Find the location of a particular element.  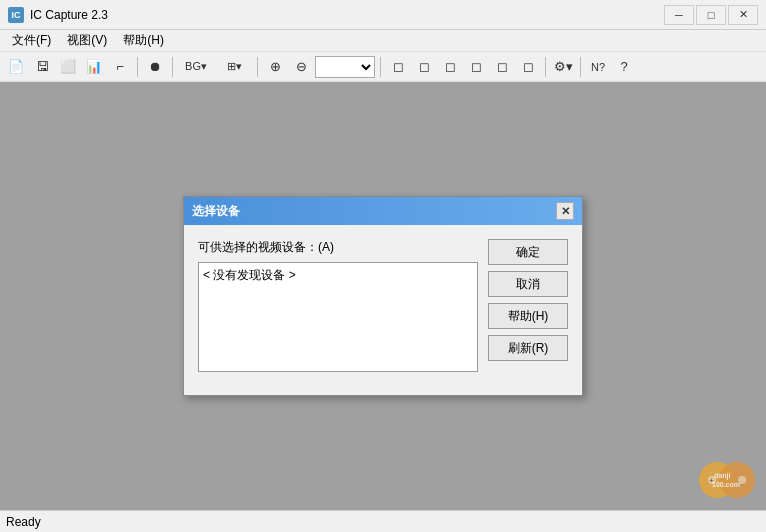

toolbar-dev4: ◻ is located at coordinates (476, 67).